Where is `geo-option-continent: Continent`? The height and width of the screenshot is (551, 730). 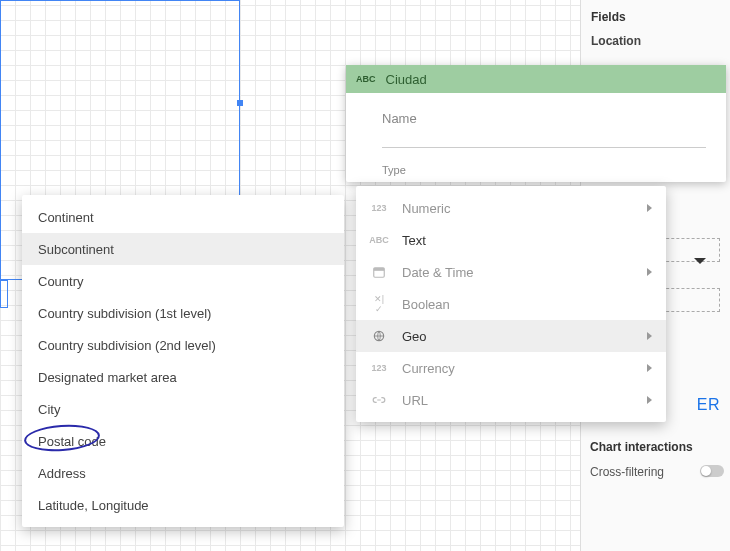 geo-option-continent: Continent is located at coordinates (183, 217).